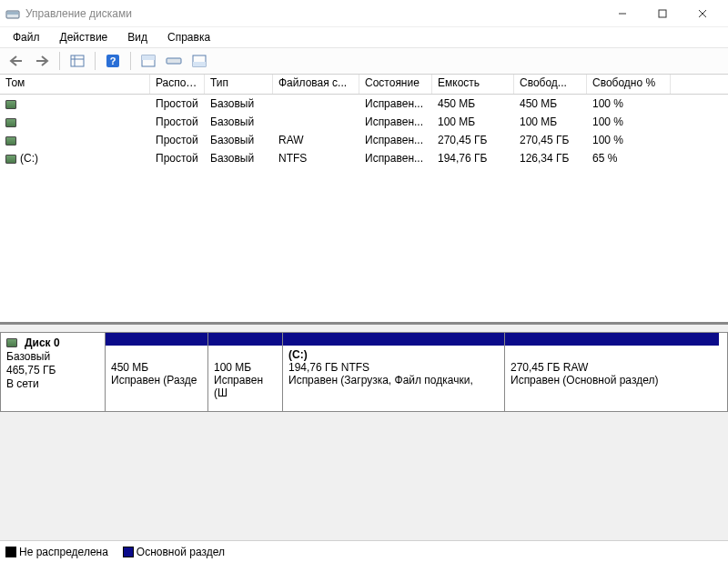 Image resolution: width=728 pixels, height=562 pixels. Describe the element at coordinates (662, 14) in the screenshot. I see `maximize-button` at that location.